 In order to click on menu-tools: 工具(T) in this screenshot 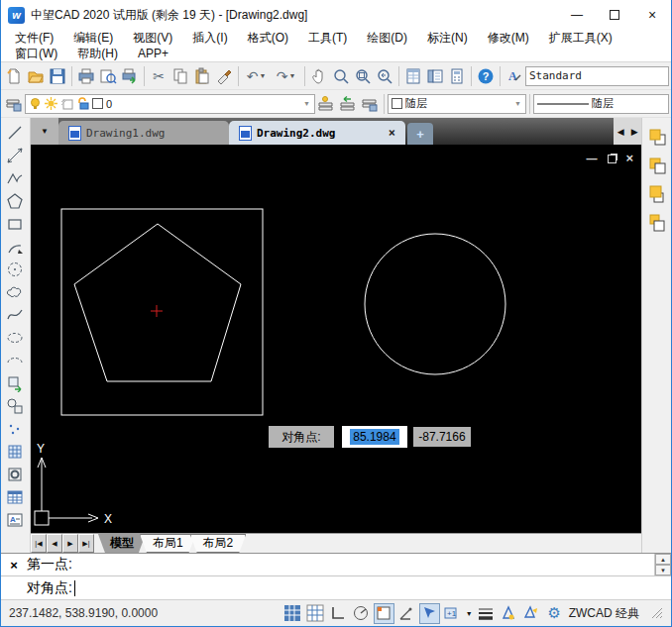, I will do `click(327, 38)`.